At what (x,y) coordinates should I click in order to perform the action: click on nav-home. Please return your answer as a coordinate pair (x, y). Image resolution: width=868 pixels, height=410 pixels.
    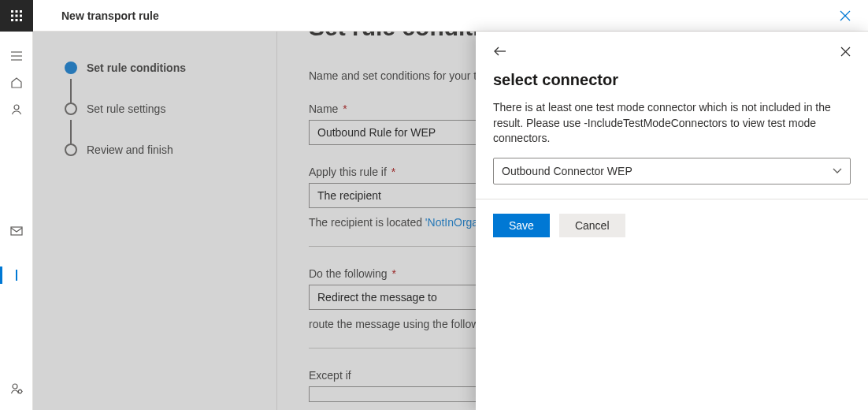
    Looking at the image, I should click on (17, 83).